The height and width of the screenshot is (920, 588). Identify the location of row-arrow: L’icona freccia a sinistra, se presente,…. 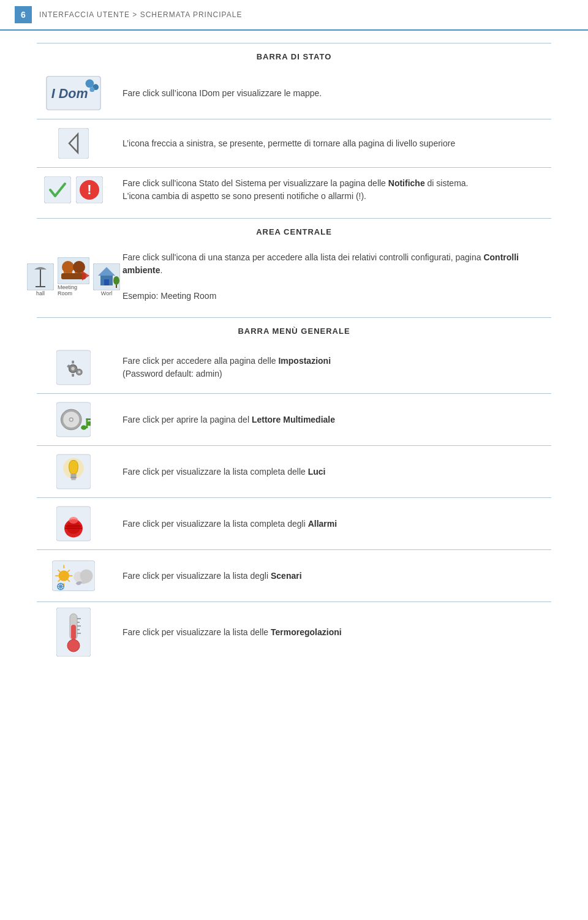
(294, 143).